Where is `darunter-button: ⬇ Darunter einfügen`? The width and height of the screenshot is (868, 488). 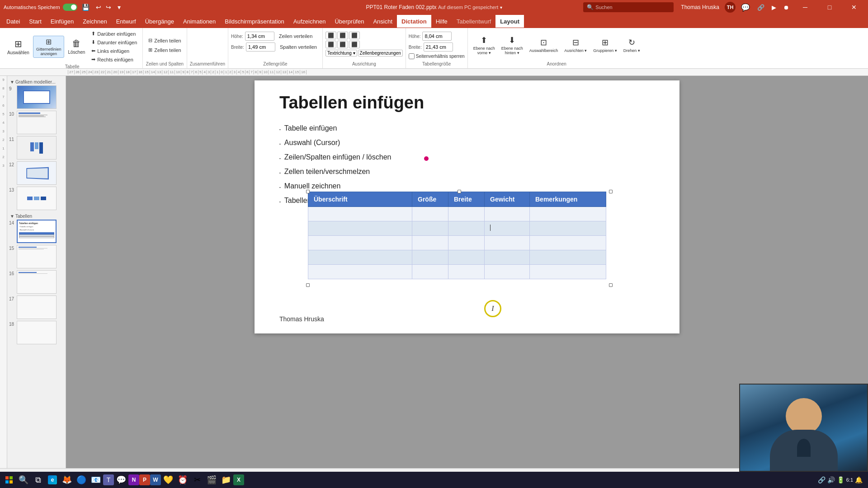
darunter-button: ⬇ Darunter einfügen is located at coordinates (114, 42).